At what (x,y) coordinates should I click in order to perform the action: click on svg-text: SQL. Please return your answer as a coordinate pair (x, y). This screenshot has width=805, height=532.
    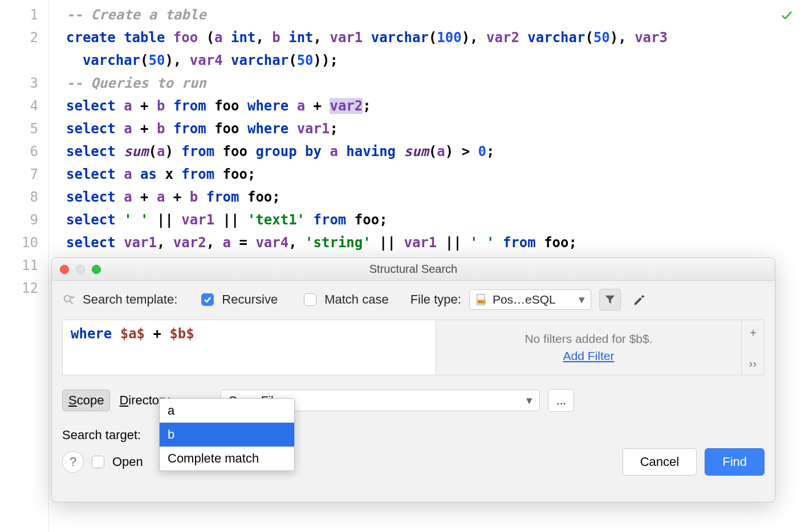
    Looking at the image, I should click on (481, 302).